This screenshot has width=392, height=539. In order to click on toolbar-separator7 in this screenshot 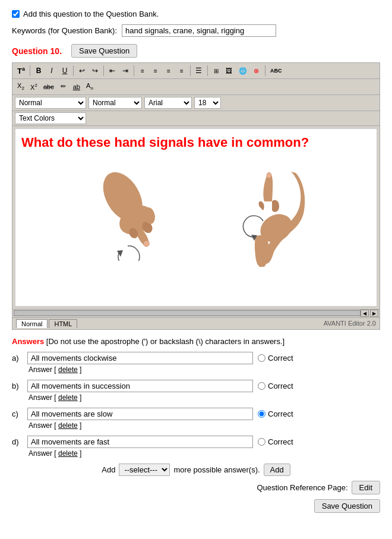, I will do `click(265, 71)`.